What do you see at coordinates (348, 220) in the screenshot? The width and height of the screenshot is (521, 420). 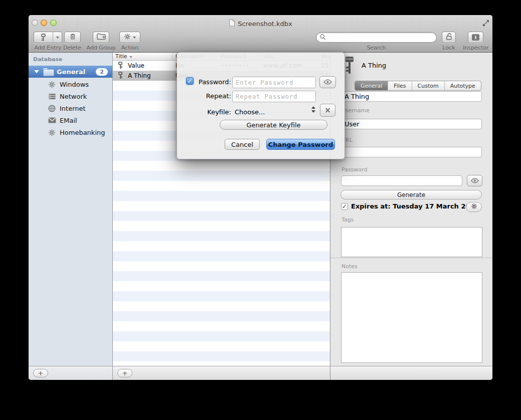 I see `tags-label: Tags` at bounding box center [348, 220].